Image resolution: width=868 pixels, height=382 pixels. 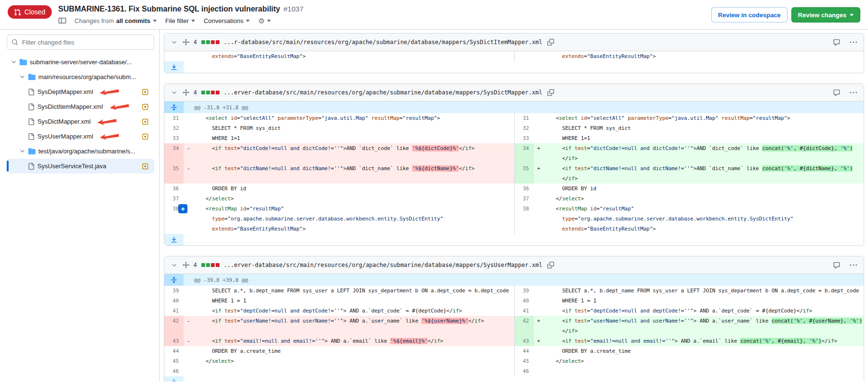 I want to click on commits-dropdown: Changes from all commits, so click(x=116, y=21).